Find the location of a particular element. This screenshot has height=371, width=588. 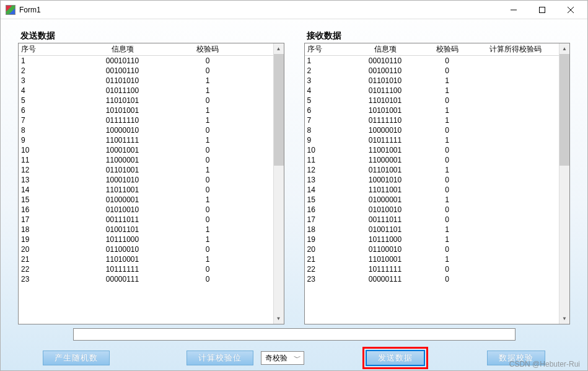

cell-info: 01011100 is located at coordinates (385, 91).